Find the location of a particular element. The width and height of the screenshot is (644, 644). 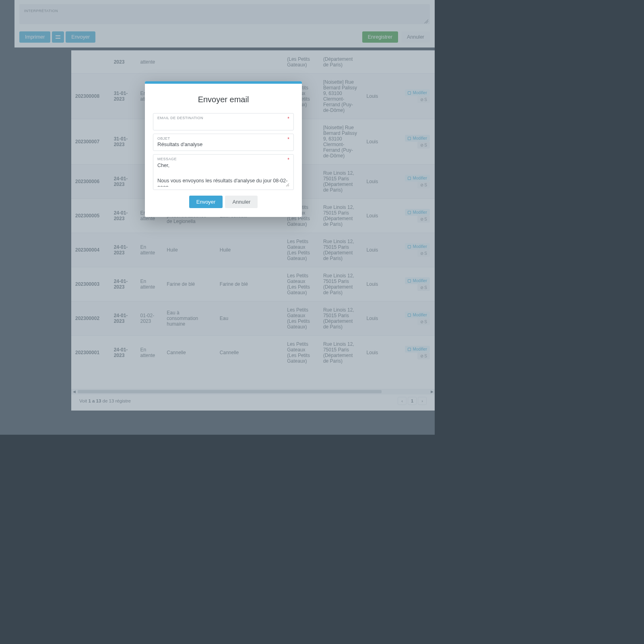

message-textarea is located at coordinates (223, 174).